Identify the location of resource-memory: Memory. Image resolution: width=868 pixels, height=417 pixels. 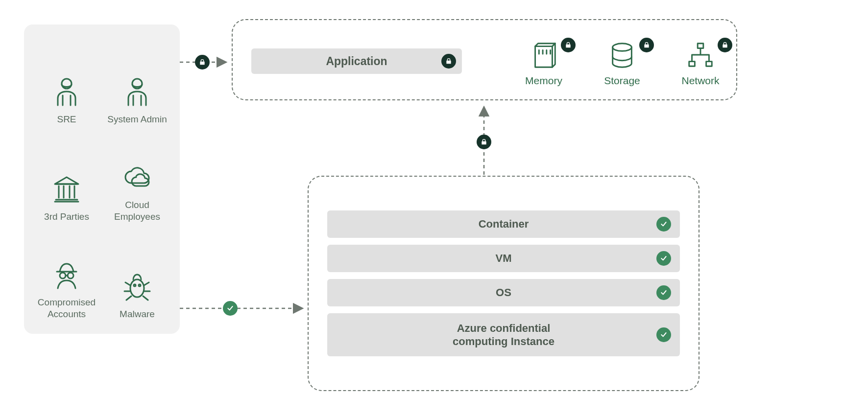
(544, 64).